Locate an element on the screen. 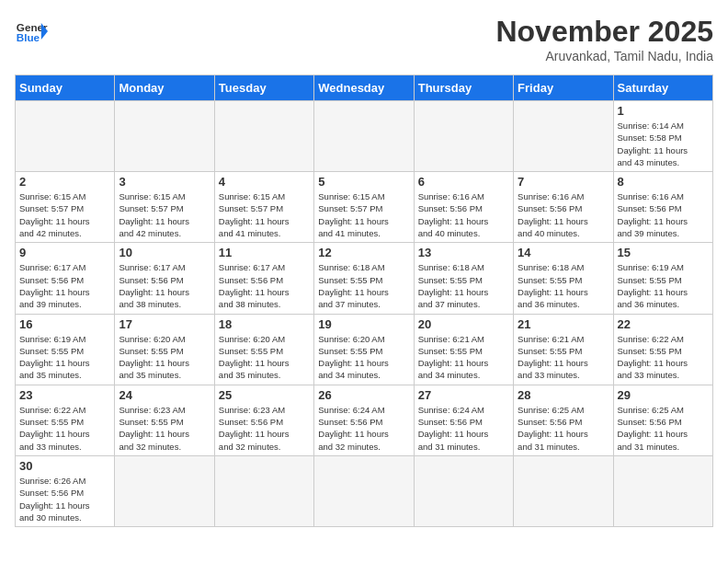  day-number: 7 is located at coordinates (563, 182).